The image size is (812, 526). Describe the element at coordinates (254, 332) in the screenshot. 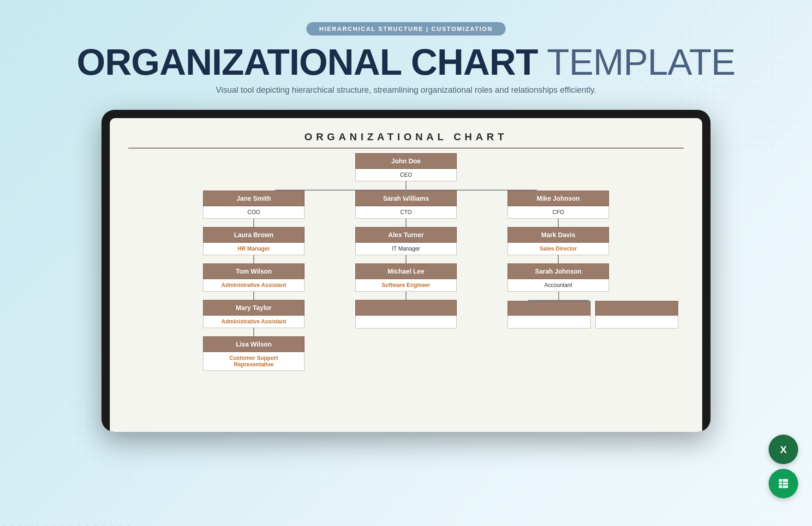

I see `vline3` at that location.